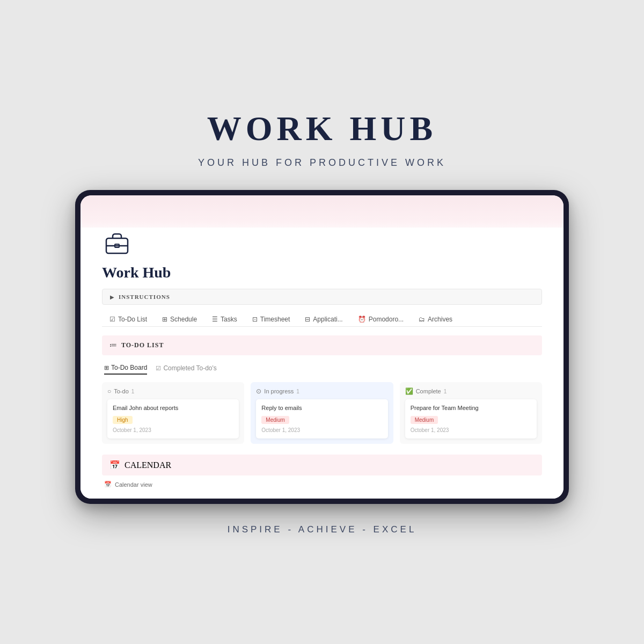 Image resolution: width=644 pixels, height=644 pixels. What do you see at coordinates (133, 319) in the screenshot?
I see `tab-todo-label: To-Do List` at bounding box center [133, 319].